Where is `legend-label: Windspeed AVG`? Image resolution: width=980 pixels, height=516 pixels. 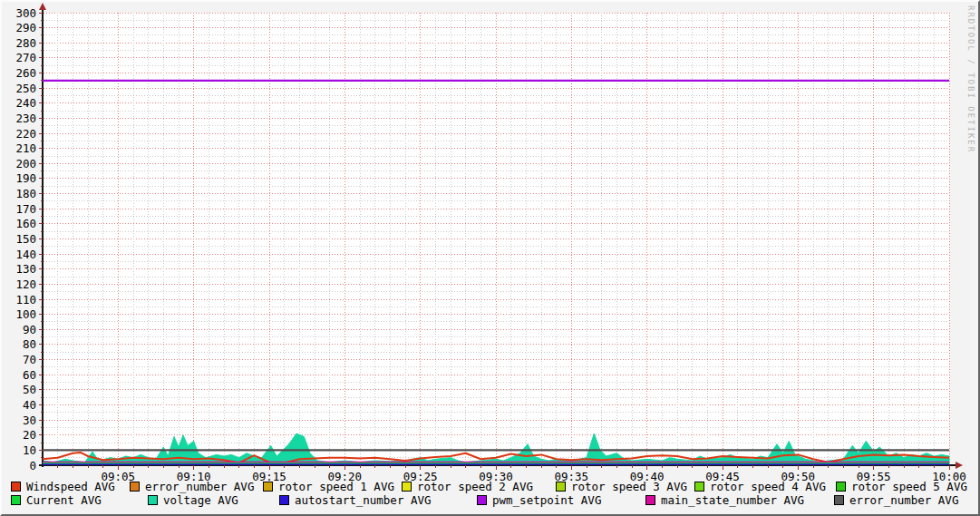
legend-label: Windspeed AVG is located at coordinates (71, 486).